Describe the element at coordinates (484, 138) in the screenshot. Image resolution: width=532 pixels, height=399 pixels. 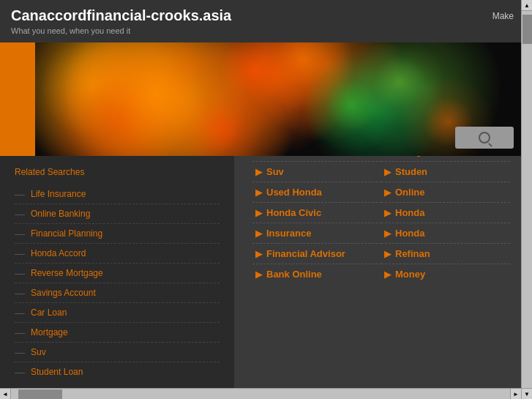
I see `search-icon` at that location.